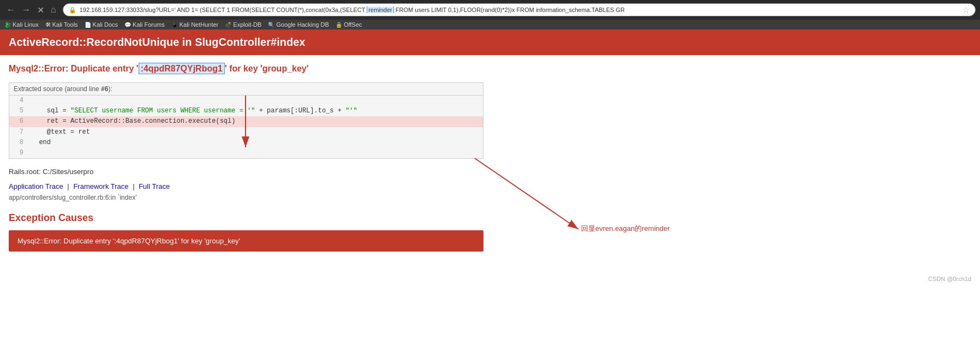 The width and height of the screenshot is (980, 364). I want to click on code-line-5: 5 sql = "SELECT username FROM users WHER…, so click(246, 111).